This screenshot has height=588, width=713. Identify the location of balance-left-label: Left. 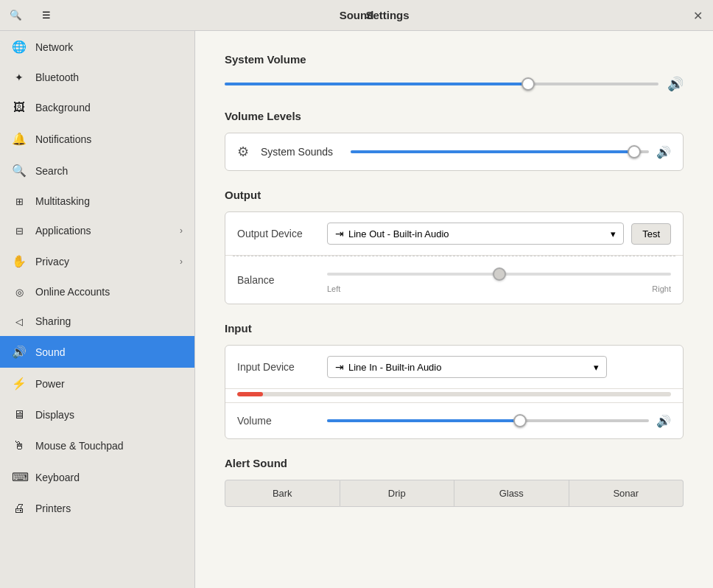
(334, 289).